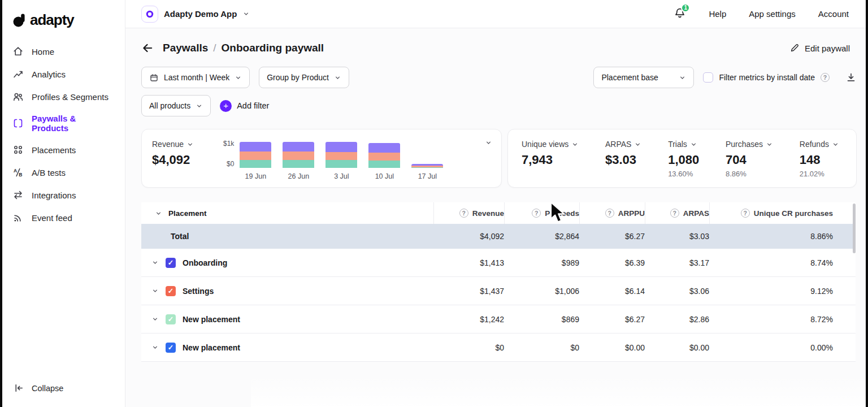  What do you see at coordinates (469, 319) in the screenshot?
I see `cell-revenue: $1,242` at bounding box center [469, 319].